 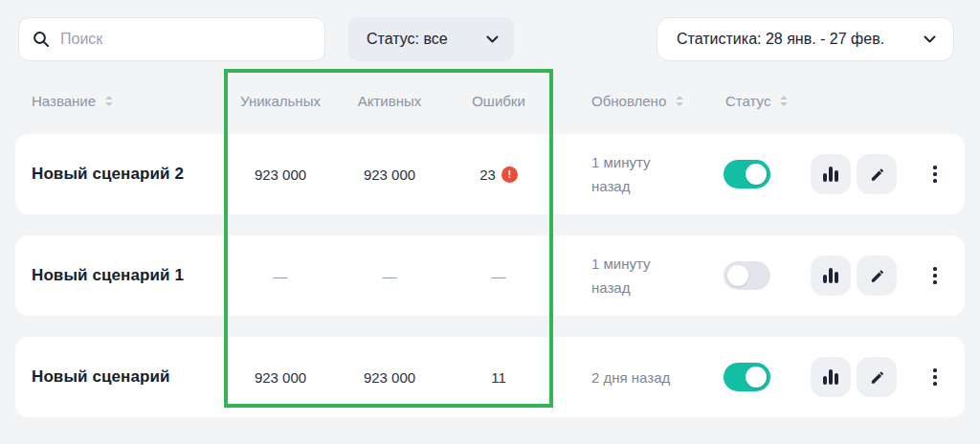 I want to click on errors-count: 11 !, so click(x=499, y=377).